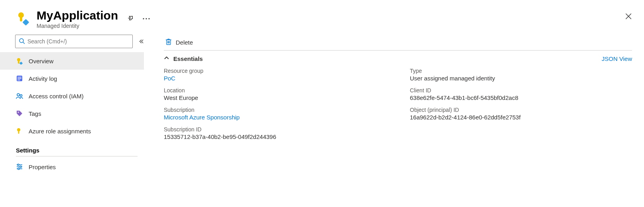 This screenshot has height=207, width=644. I want to click on field-subscription: Subscription Microsoft Azure Sponsorship, so click(275, 114).